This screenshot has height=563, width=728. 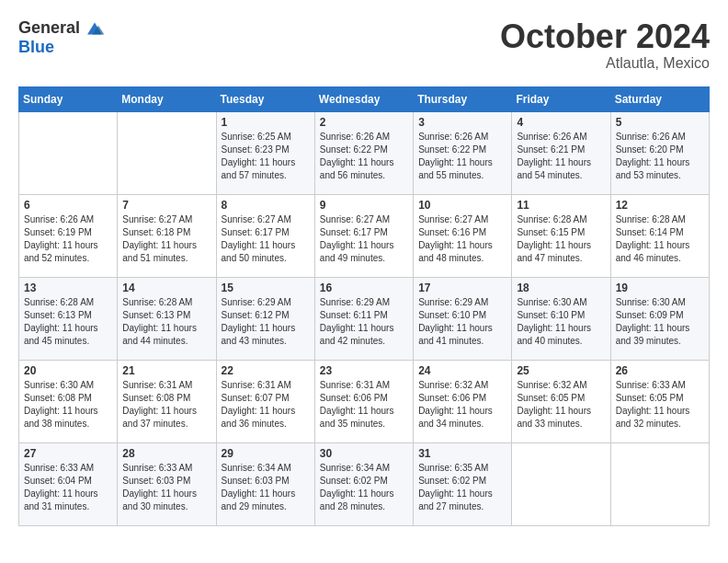 What do you see at coordinates (463, 99) in the screenshot?
I see `column-header-thursday: Thursday` at bounding box center [463, 99].